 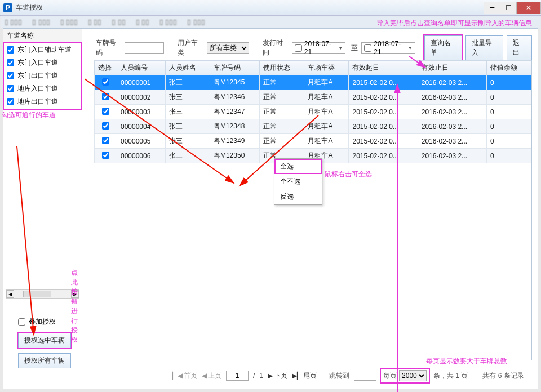 I want to click on table-row: 00000003张三粤M12347正常月租车A2015-02-02 0...20…, so click(x=313, y=112).